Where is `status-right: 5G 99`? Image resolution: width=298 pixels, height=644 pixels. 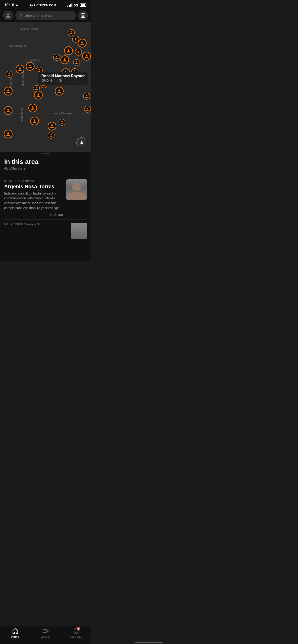 status-right: 5G 99 is located at coordinates (77, 5).